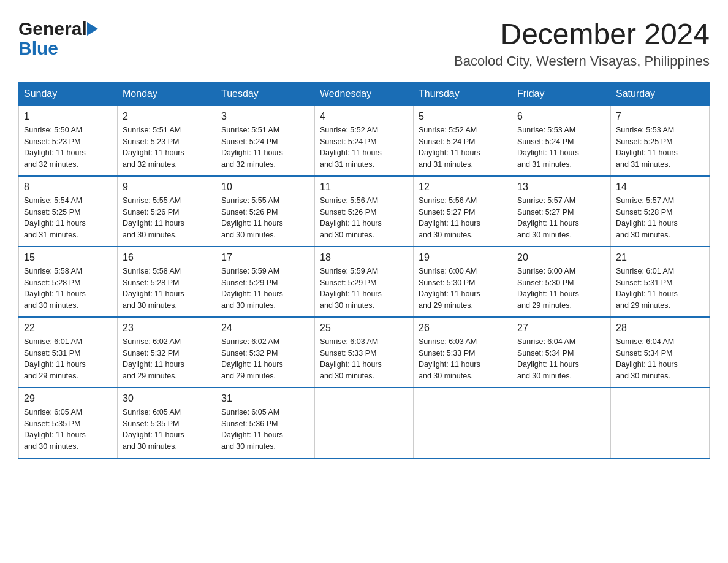 The width and height of the screenshot is (728, 563). What do you see at coordinates (660, 258) in the screenshot?
I see `day-number: 21` at bounding box center [660, 258].